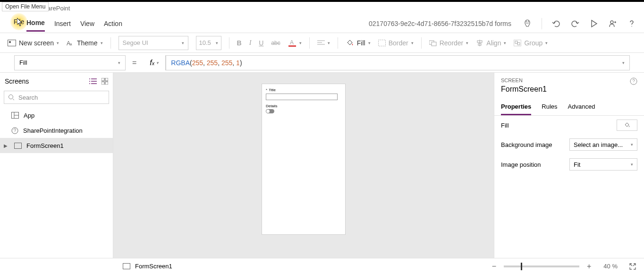 The width and height of the screenshot is (644, 274). Describe the element at coordinates (524, 89) in the screenshot. I see `element-name: FormScreen1` at that location.